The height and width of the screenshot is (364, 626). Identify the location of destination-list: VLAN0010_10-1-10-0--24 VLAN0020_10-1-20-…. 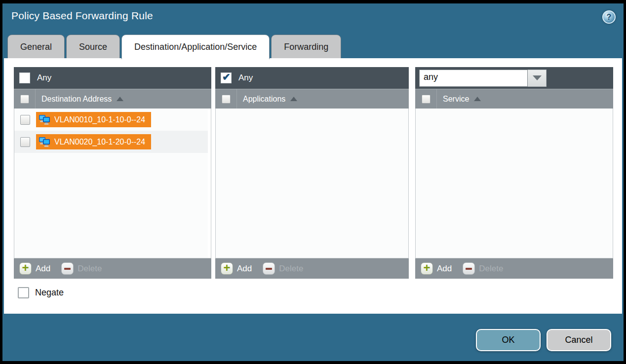
(113, 183).